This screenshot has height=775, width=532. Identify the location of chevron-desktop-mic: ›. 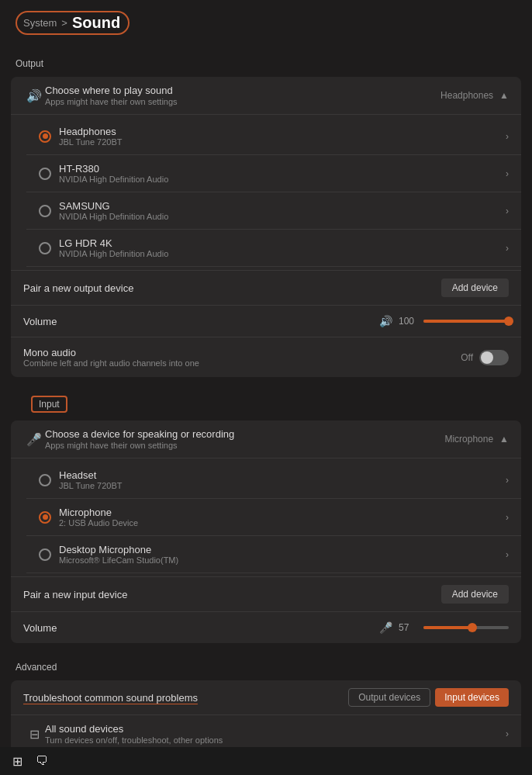
(507, 555).